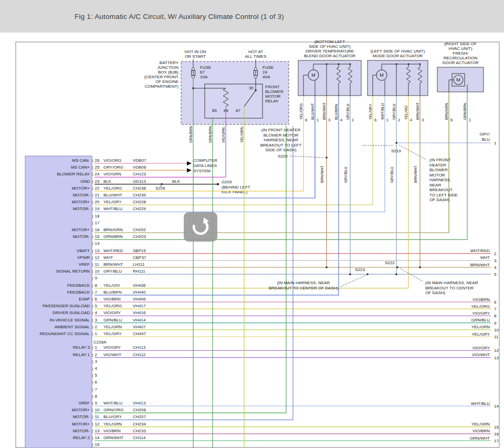 The image size is (504, 448). Describe the element at coordinates (485, 257) in the screenshot. I see `wire-color-label: WHT` at that location.